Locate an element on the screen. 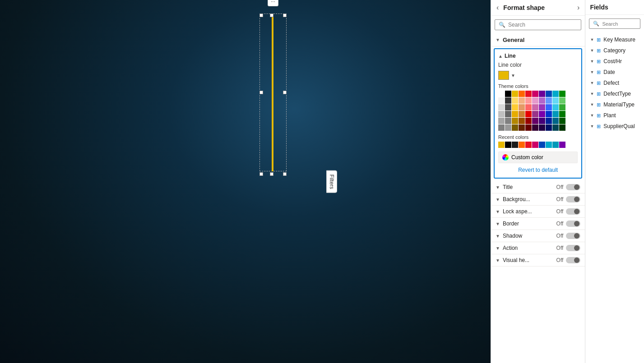 The image size is (644, 363). lock-aspect-toggle-switch is located at coordinates (573, 211).